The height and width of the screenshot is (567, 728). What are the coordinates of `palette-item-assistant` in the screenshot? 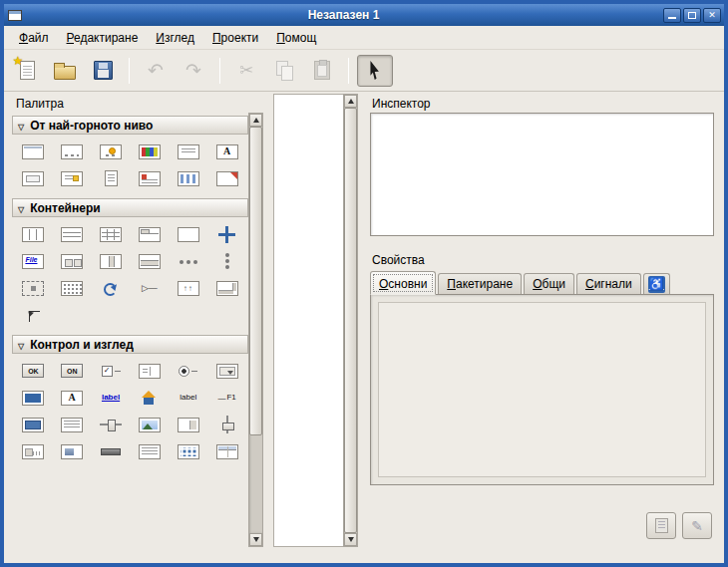 It's located at (112, 178).